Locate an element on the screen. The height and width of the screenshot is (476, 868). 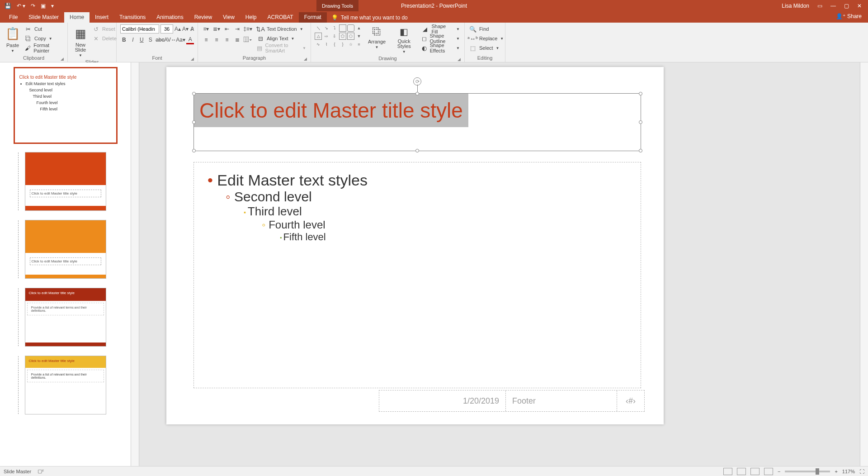
tab-slide-master: Slide Master is located at coordinates (43, 17).